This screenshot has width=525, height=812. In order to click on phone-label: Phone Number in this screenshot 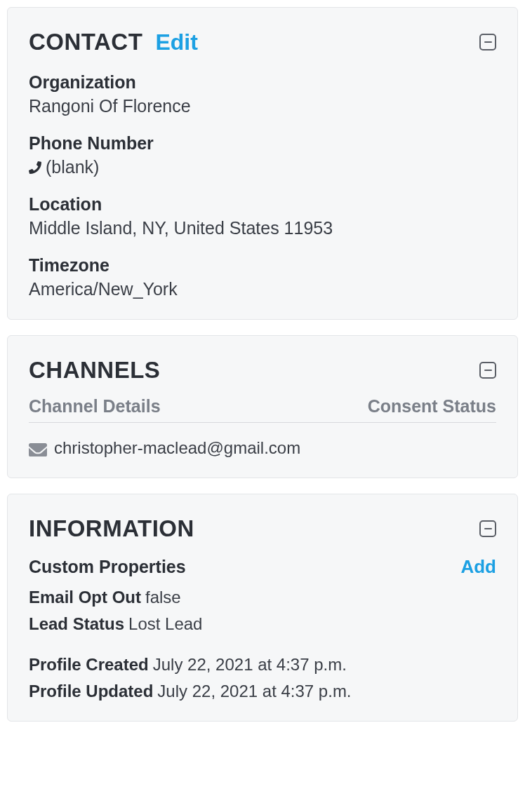, I will do `click(262, 143)`.